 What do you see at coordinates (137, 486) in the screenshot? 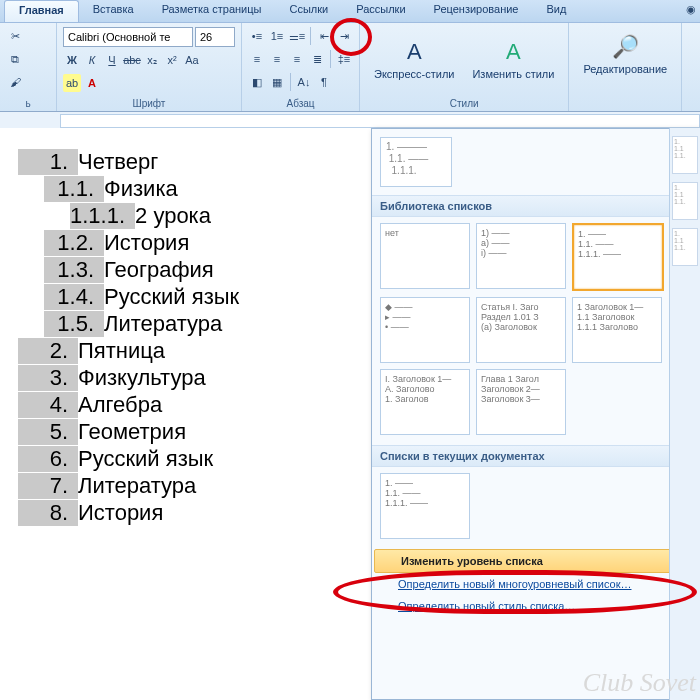
I see `list-text: Литература` at bounding box center [137, 486].